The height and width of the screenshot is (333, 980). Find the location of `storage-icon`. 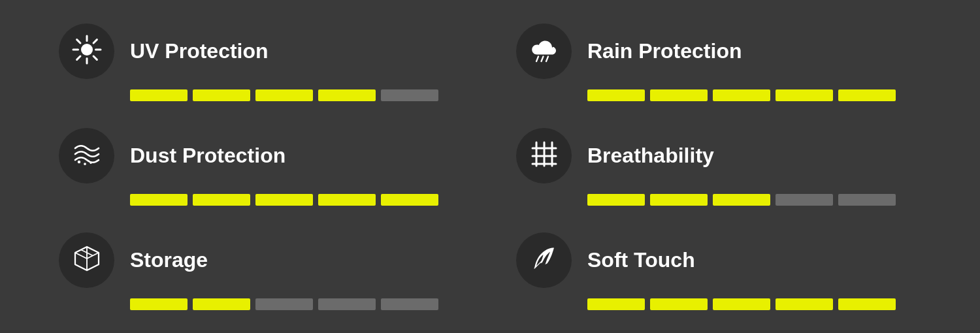

storage-icon is located at coordinates (87, 260).